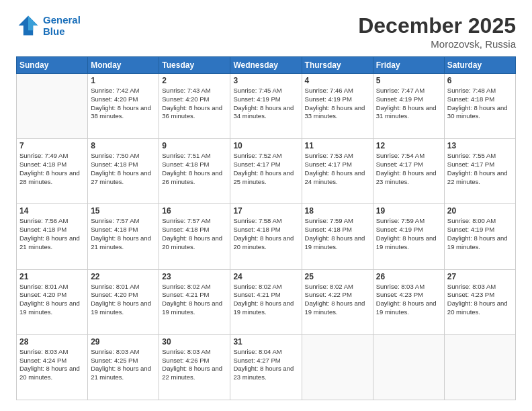 The image size is (532, 411). What do you see at coordinates (195, 103) in the screenshot?
I see `day-info: Sunrise: 7:43 AM Sunset: 4:20 PM Dayligh…` at bounding box center [195, 103].